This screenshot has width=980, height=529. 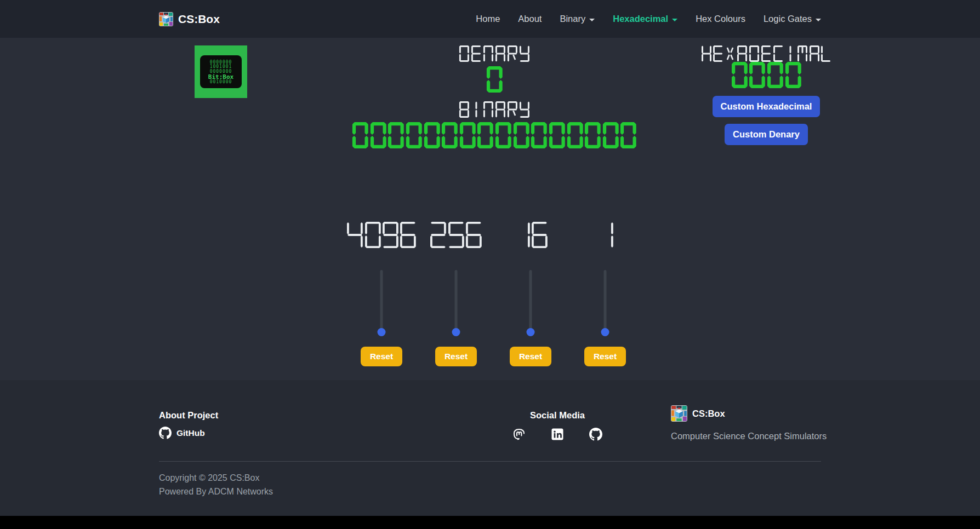 I want to click on brand-name: CS:Box, so click(x=199, y=19).